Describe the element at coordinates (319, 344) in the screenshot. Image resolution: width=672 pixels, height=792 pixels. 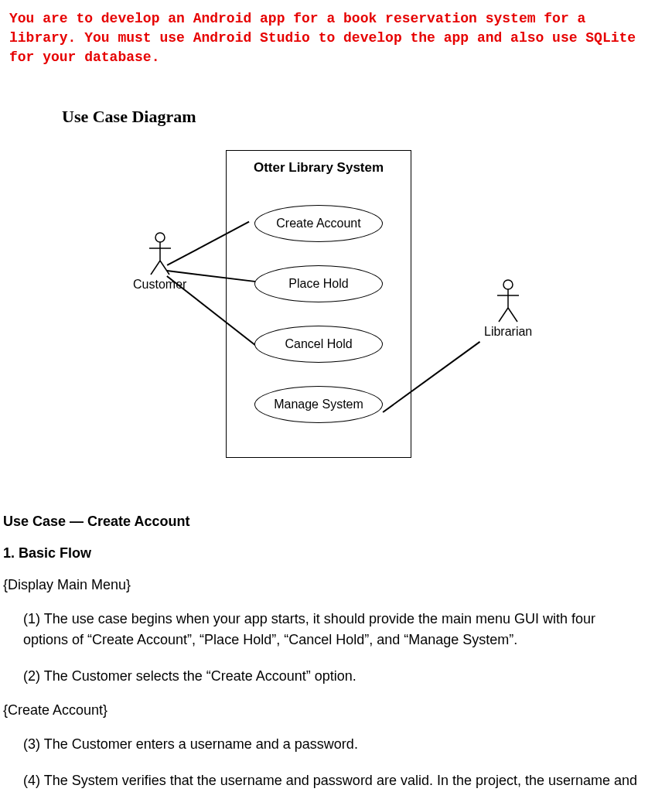
I see `usecase-cancel-hold: Cancel Hold` at that location.